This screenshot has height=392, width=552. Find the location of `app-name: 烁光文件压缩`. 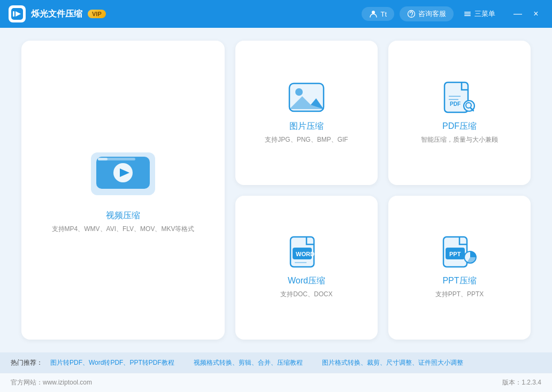

app-name: 烁光文件压缩 is located at coordinates (57, 14).